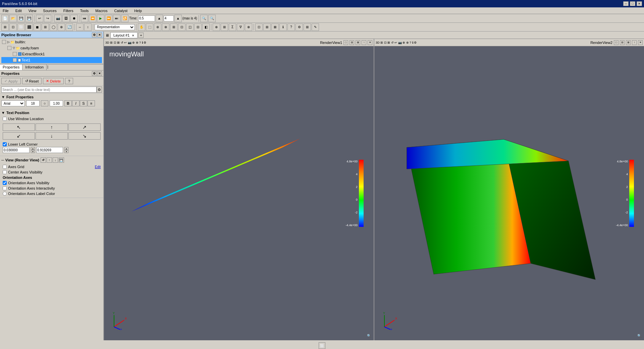 Image resolution: width=644 pixels, height=349 pixels. Describe the element at coordinates (52, 42) in the screenshot. I see `tree-item-builtin: ▷ 📁 builtin:` at that location.